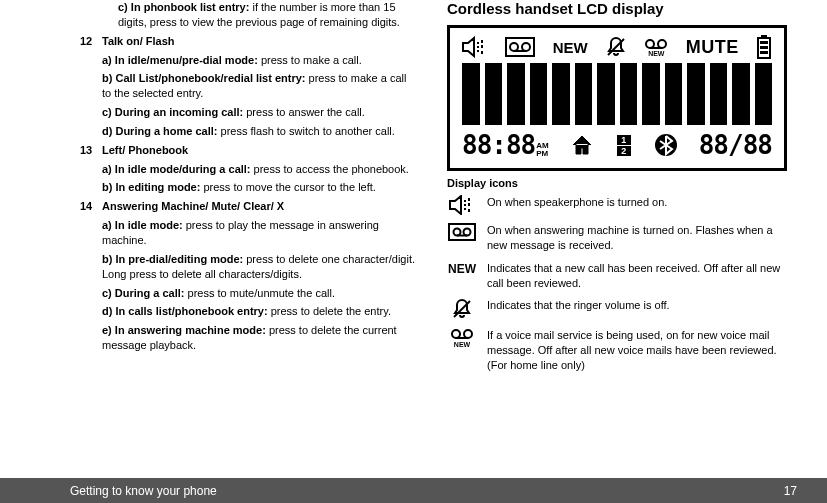 Image resolution: width=827 pixels, height=503 pixels. I want to click on lcd-new-text: NEW, so click(570, 48).